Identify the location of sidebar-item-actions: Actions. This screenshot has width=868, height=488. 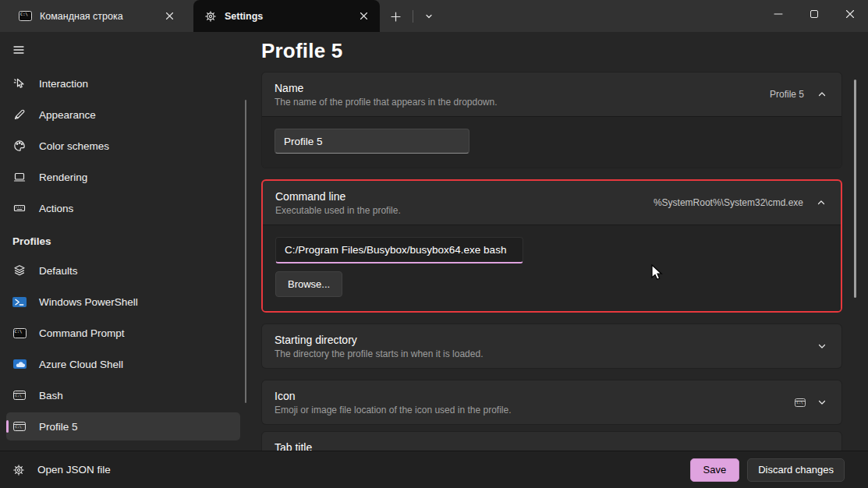
(123, 208).